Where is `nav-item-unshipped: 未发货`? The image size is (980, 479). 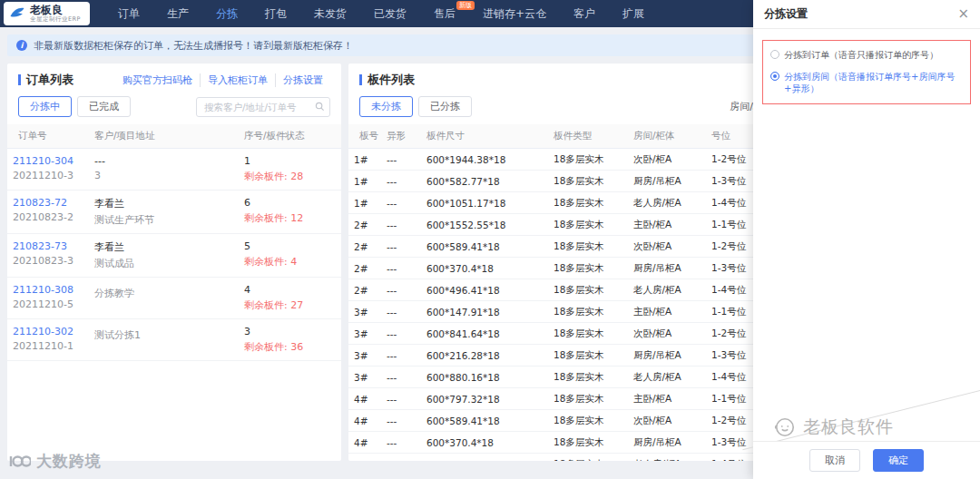
nav-item-unshipped: 未发货 is located at coordinates (330, 14).